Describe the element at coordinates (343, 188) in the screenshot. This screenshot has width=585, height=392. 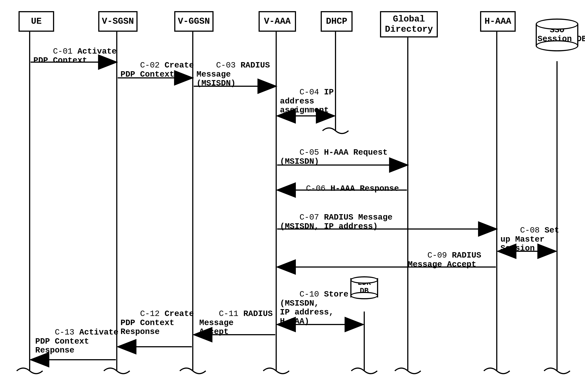
I see `msg-c06-label: C-06 H-AAA Response` at that location.